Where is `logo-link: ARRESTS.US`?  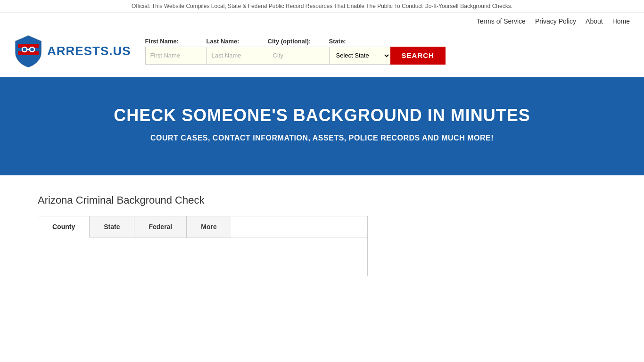
logo-link: ARRESTS.US is located at coordinates (73, 51).